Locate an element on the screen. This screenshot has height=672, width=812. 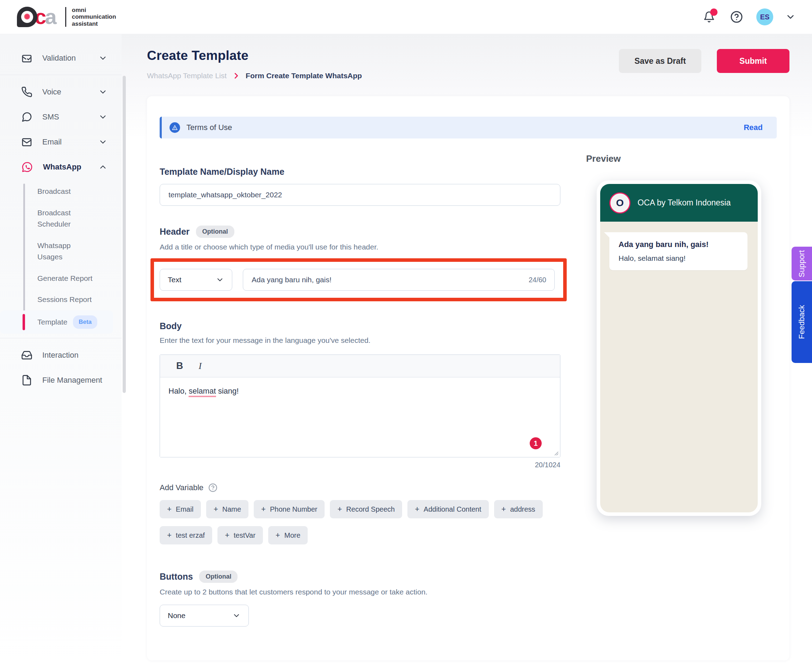
body-editor: B I Halo, selamat siang! 1 is located at coordinates (360, 406).